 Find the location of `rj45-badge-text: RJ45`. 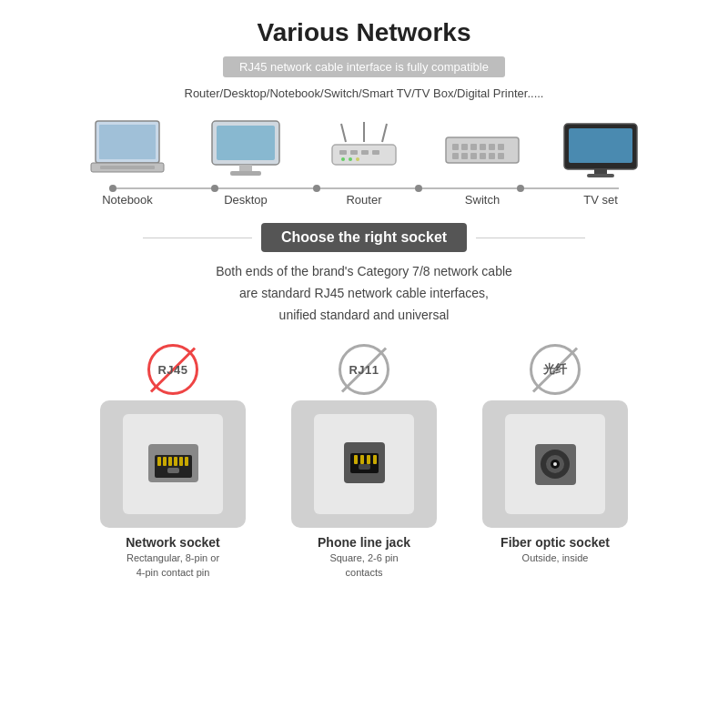

rj45-badge-text: RJ45 is located at coordinates (173, 369).